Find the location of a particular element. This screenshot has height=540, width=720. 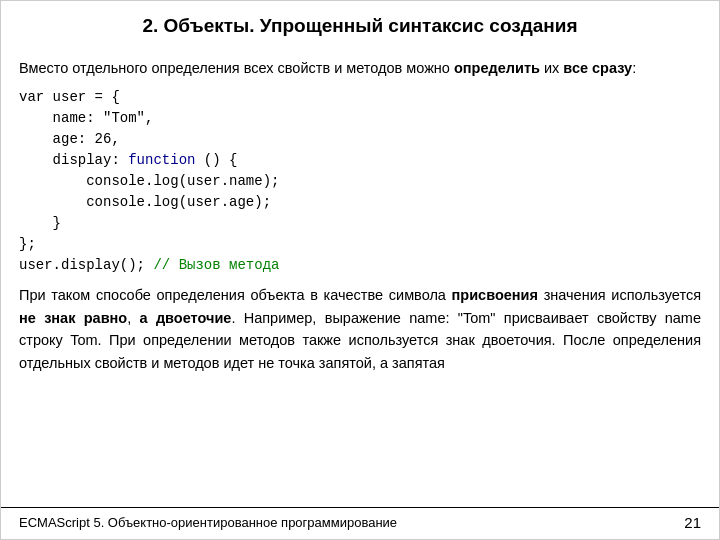

outro-bold2: не знак равно is located at coordinates (73, 318).